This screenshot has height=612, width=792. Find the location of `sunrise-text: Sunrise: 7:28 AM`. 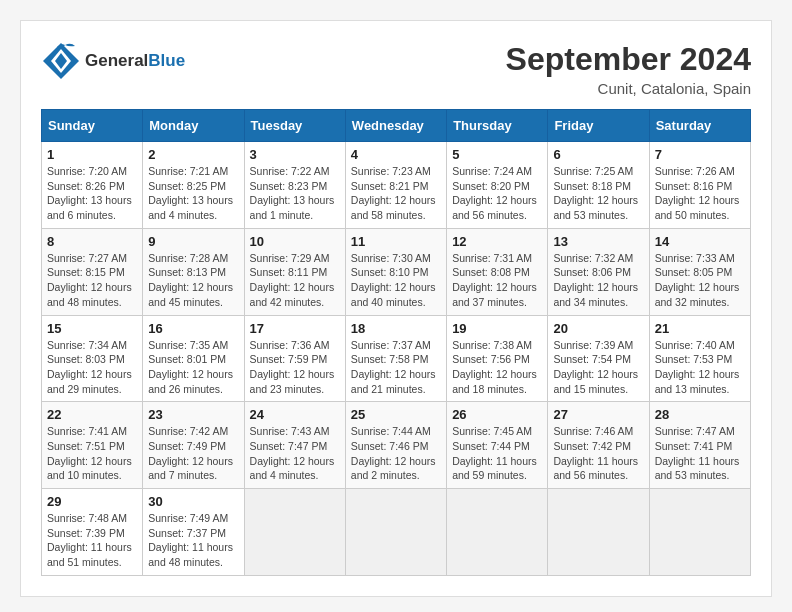

sunrise-text: Sunrise: 7:28 AM is located at coordinates (193, 258).